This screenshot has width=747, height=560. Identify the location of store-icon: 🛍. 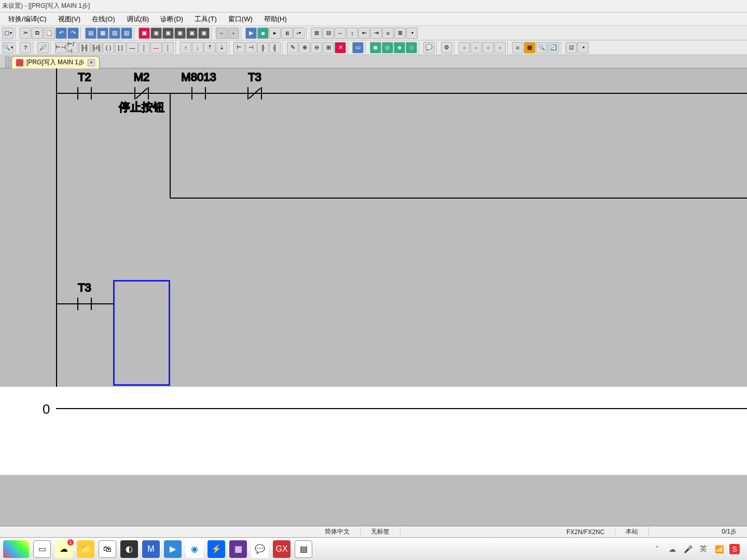
(107, 549).